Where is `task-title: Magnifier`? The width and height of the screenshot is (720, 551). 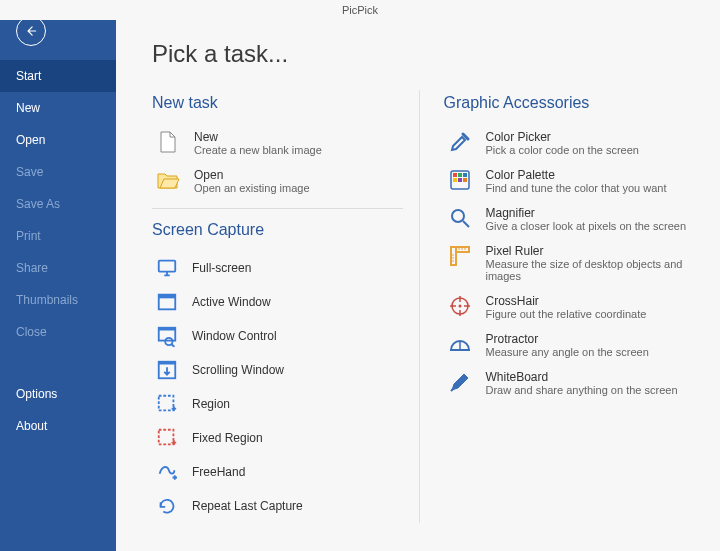 task-title: Magnifier is located at coordinates (586, 213).